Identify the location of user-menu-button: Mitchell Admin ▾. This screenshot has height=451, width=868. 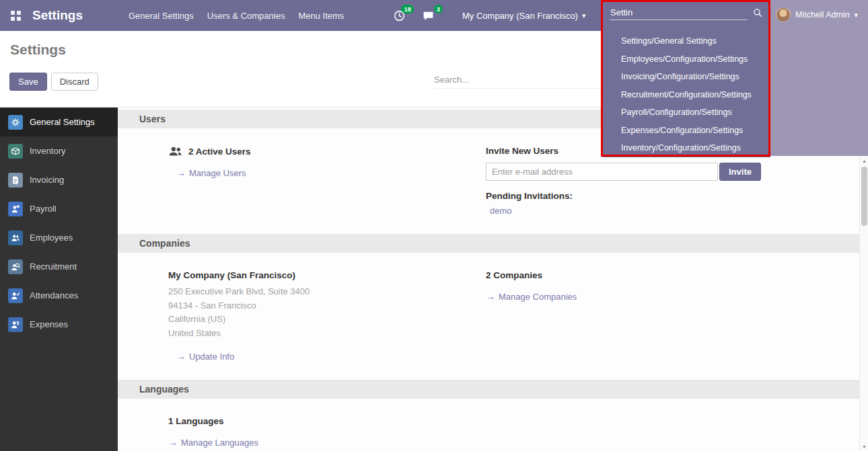
(820, 11).